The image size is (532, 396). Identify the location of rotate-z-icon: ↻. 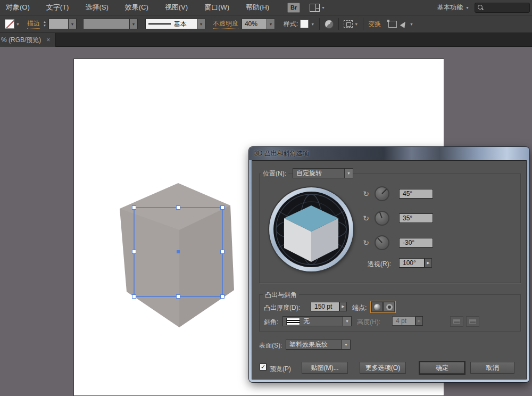
(366, 243).